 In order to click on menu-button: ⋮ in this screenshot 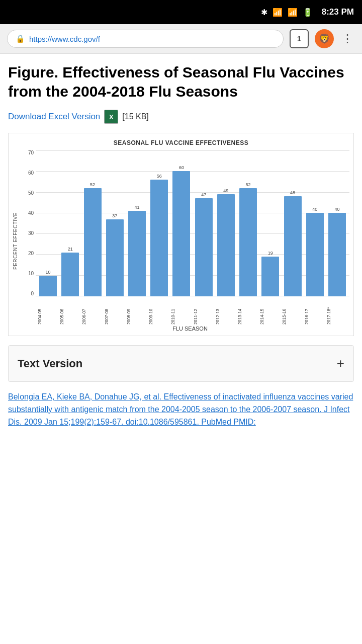, I will do `click(347, 39)`.